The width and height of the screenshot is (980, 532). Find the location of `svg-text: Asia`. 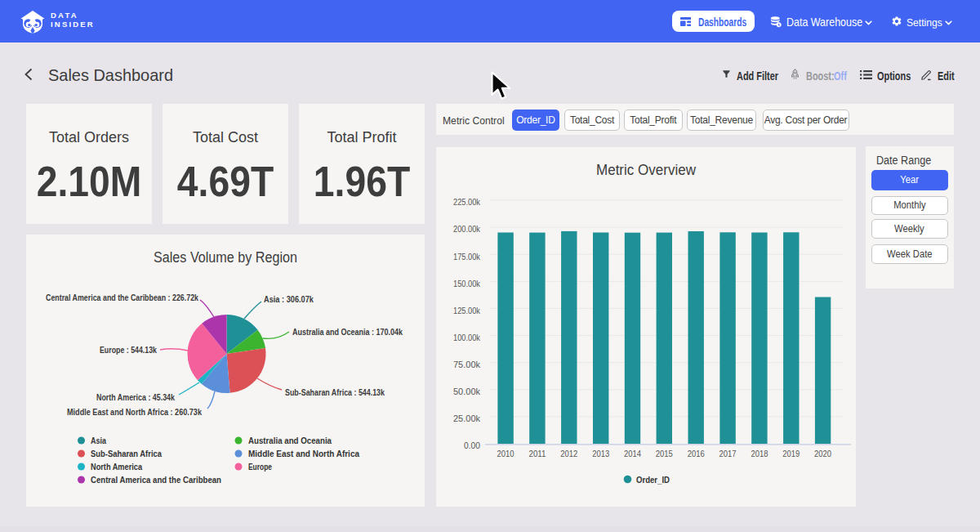

svg-text: Asia is located at coordinates (99, 440).